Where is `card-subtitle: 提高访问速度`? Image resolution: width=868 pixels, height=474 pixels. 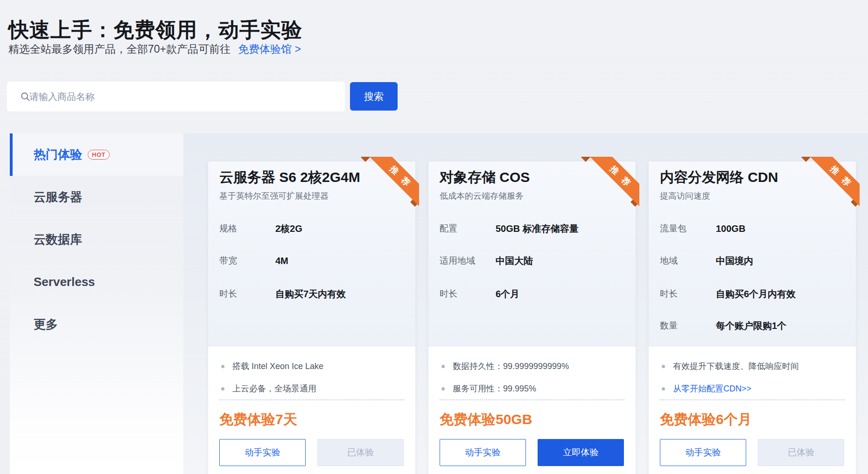
card-subtitle: 提高访问速度 is located at coordinates (685, 196).